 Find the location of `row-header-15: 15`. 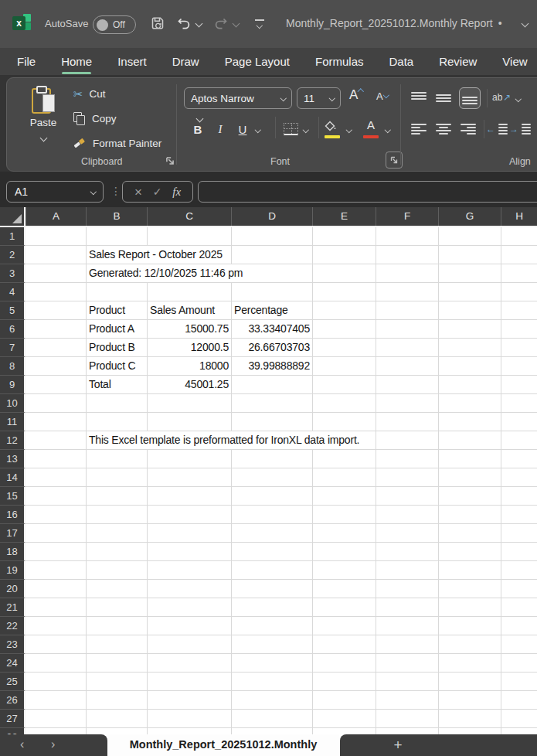

row-header-15: 15 is located at coordinates (12, 496).